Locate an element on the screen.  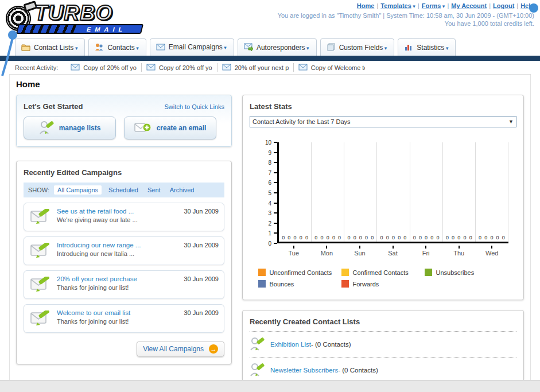
nav-link-logout: Logout is located at coordinates (504, 6).